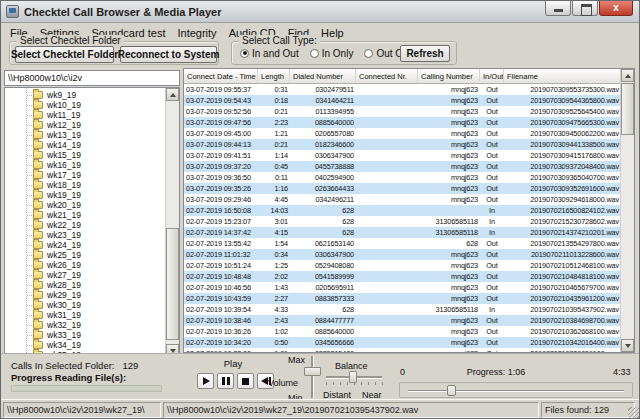 This screenshot has width=640, height=419. I want to click on table-row: 02-07-2019 13:55:421:540621653140628Out2…, so click(402, 244).